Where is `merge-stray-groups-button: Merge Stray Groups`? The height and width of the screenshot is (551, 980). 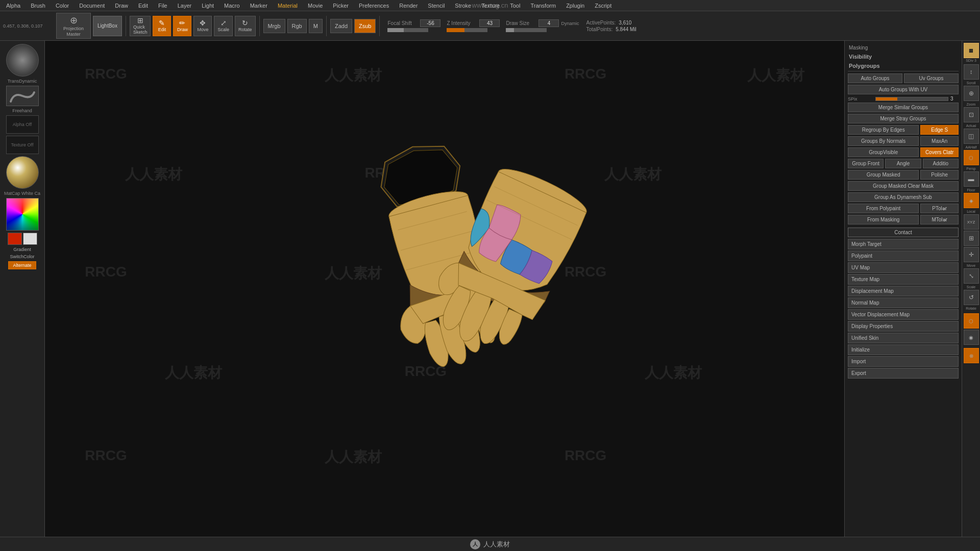
merge-stray-groups-button: Merge Stray Groups is located at coordinates (903, 118).